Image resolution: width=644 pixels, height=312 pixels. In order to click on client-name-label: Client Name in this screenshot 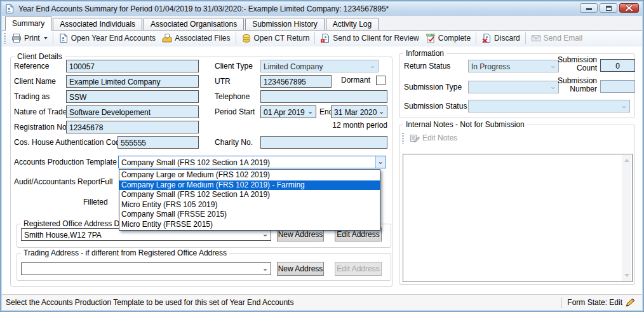, I will do `click(35, 81)`.